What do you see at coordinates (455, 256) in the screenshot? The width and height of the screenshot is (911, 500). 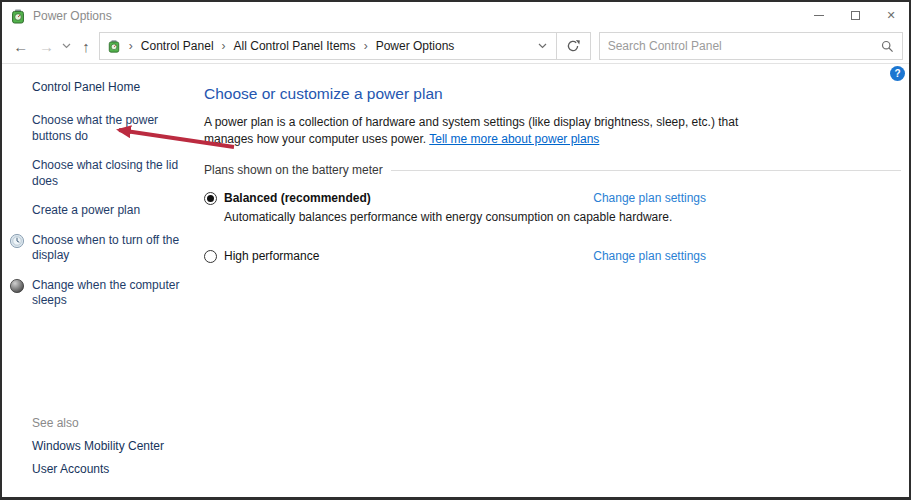 I see `plan-row-high-performance: High performance Change plan settings` at bounding box center [455, 256].